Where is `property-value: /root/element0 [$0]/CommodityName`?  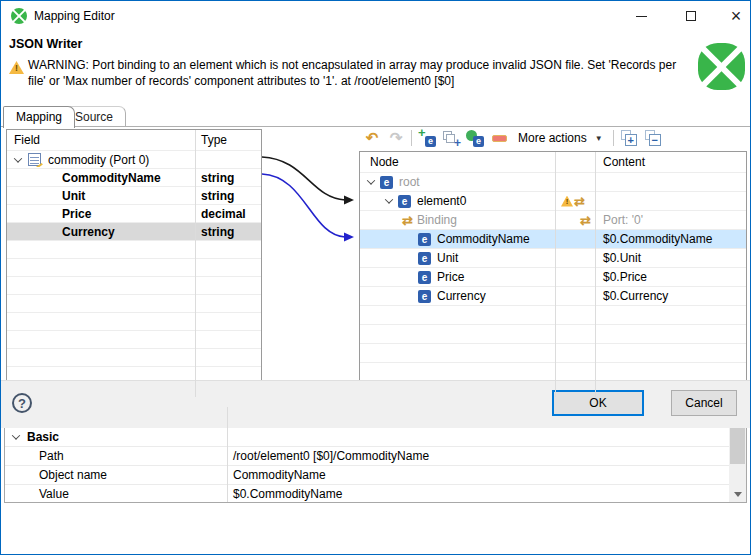
property-value: /root/element0 [$0]/CommodityName is located at coordinates (486, 456).